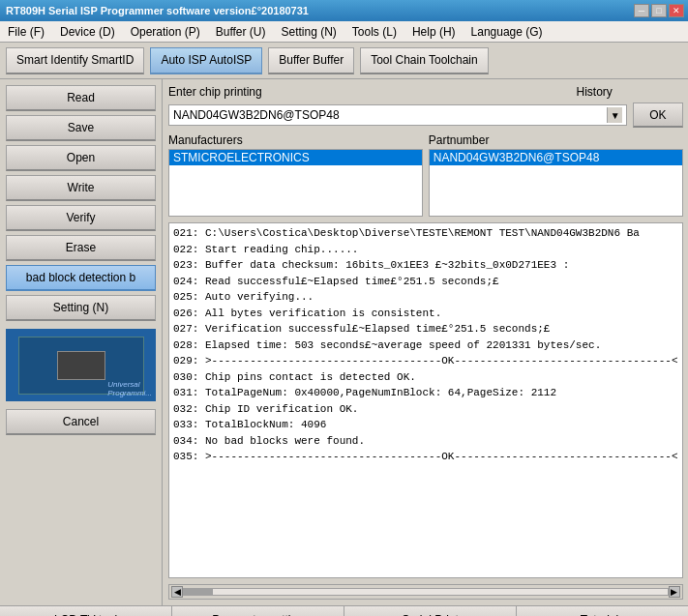  Describe the element at coordinates (296, 158) in the screenshot. I see `manufacturer-item: STMICROELECTRONICS` at that location.